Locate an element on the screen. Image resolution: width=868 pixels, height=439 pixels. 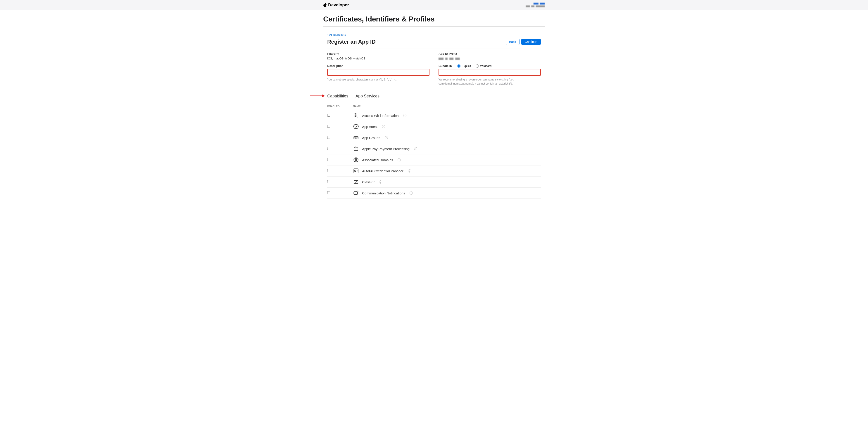
all-identifiers-link: ‹ All Identifiers is located at coordinates (337, 35).